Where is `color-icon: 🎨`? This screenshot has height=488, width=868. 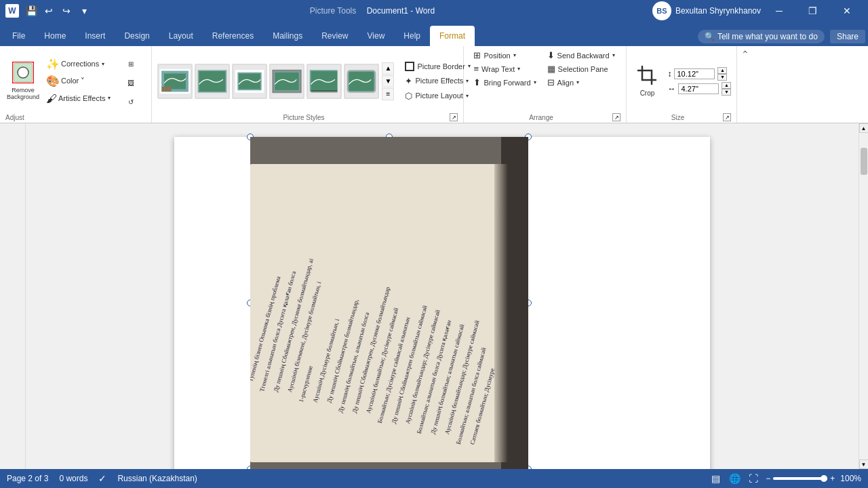 color-icon: 🎨 is located at coordinates (53, 81).